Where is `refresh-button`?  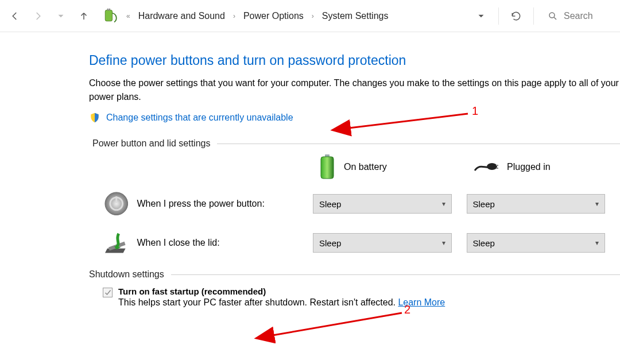 refresh-button is located at coordinates (516, 16).